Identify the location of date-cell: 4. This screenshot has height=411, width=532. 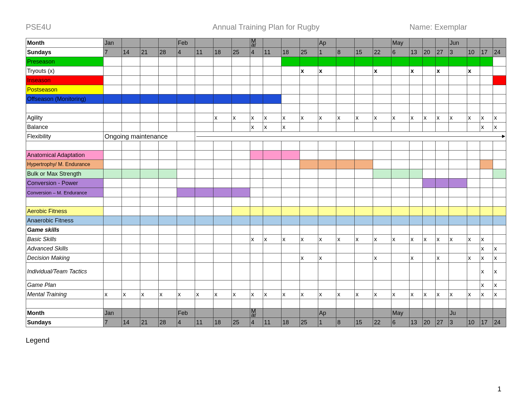
(186, 52).